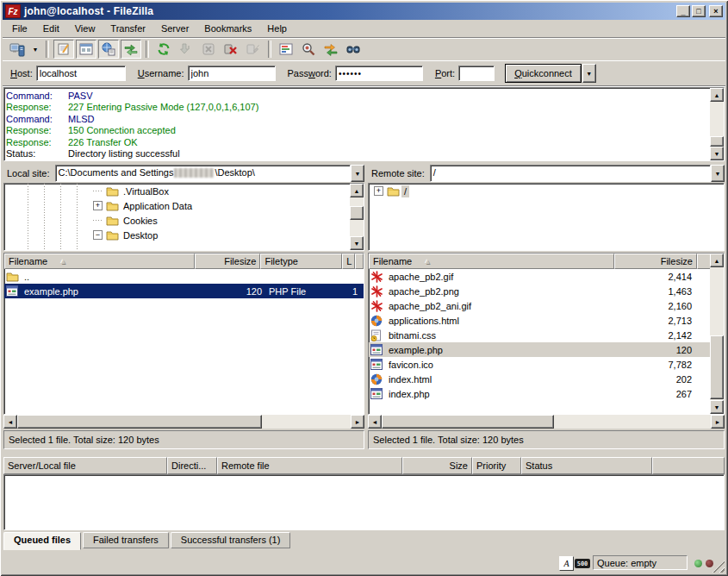 The image size is (728, 576). Describe the element at coordinates (20, 28) in the screenshot. I see `menu-item-file: File` at that location.